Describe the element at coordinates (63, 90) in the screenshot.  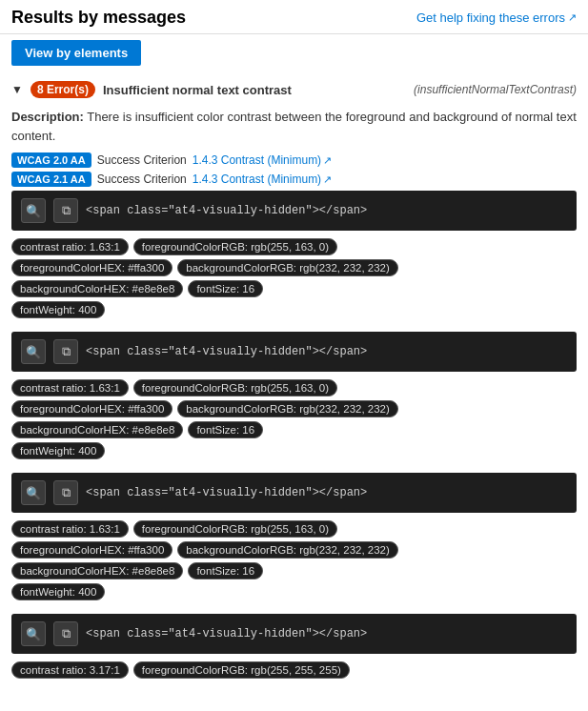
I see `error-count-badge: 8 Error(s)` at that location.